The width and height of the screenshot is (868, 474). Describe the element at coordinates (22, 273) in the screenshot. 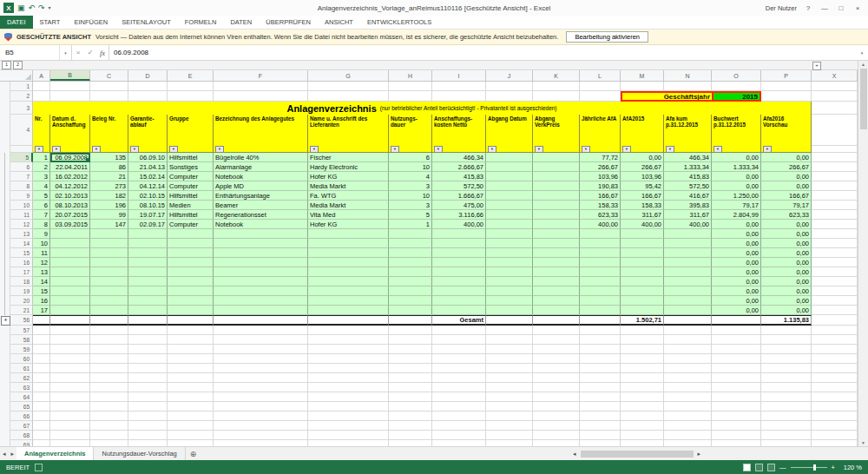

I see `row-header: 17` at that location.